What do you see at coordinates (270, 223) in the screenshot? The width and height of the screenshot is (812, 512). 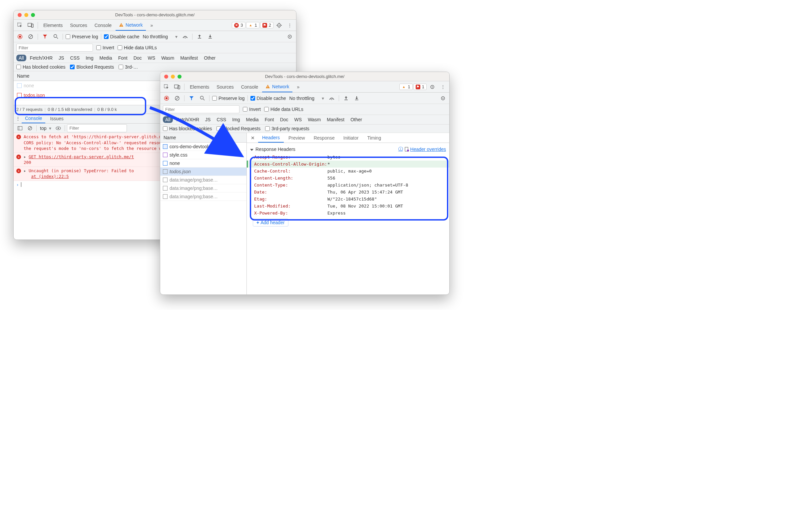 I see `add-header-button: +Add header` at bounding box center [270, 223].